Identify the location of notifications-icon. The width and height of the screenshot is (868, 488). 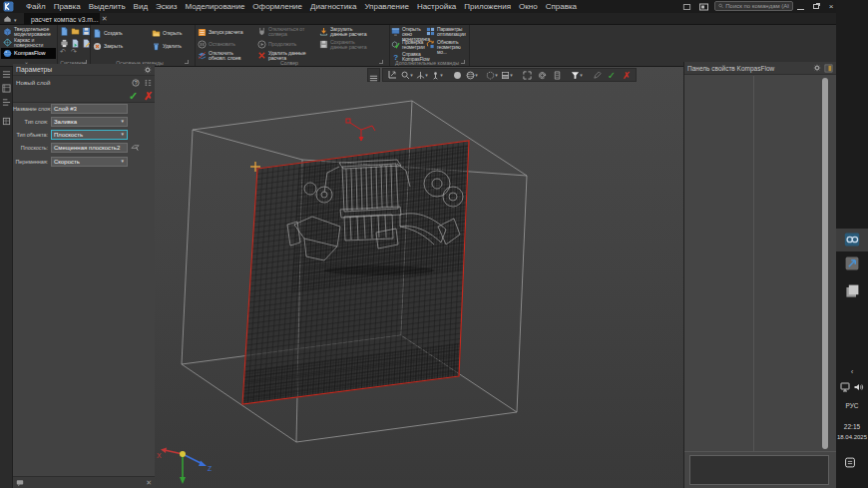
(850, 463).